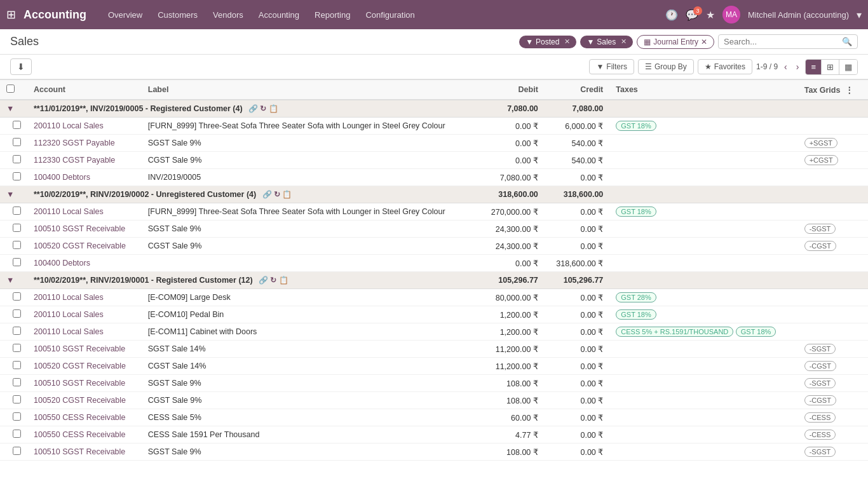 The image size is (868, 488). Describe the element at coordinates (788, 42) in the screenshot. I see `search-box: 🔍` at that location.